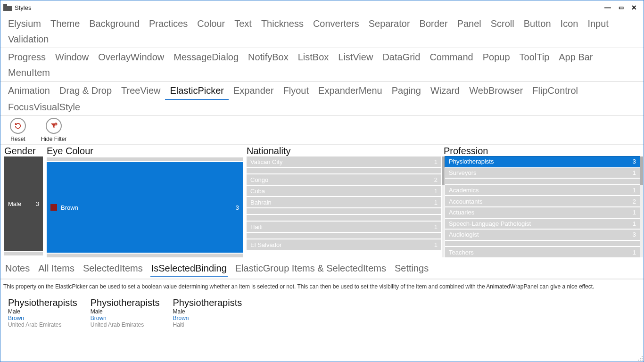  Describe the element at coordinates (254, 91) in the screenshot. I see `tab-expander: Expander` at that location.